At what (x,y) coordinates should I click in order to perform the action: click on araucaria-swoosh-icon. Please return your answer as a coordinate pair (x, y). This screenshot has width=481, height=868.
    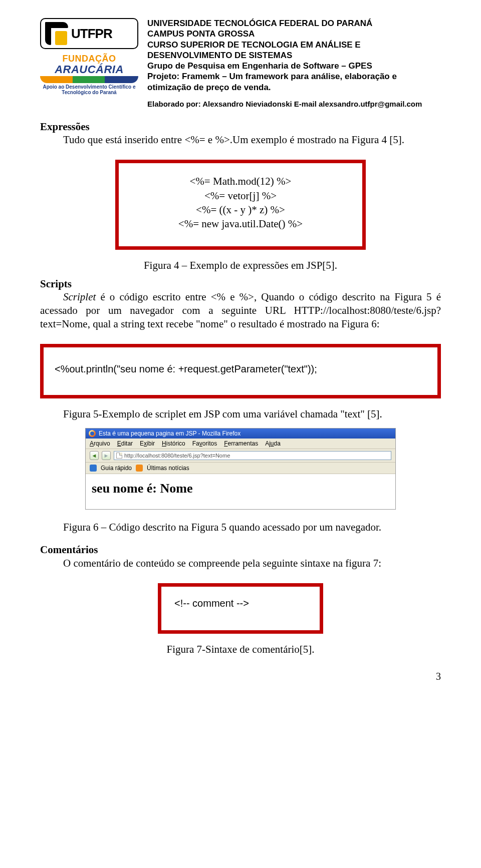
    Looking at the image, I should click on (89, 80).